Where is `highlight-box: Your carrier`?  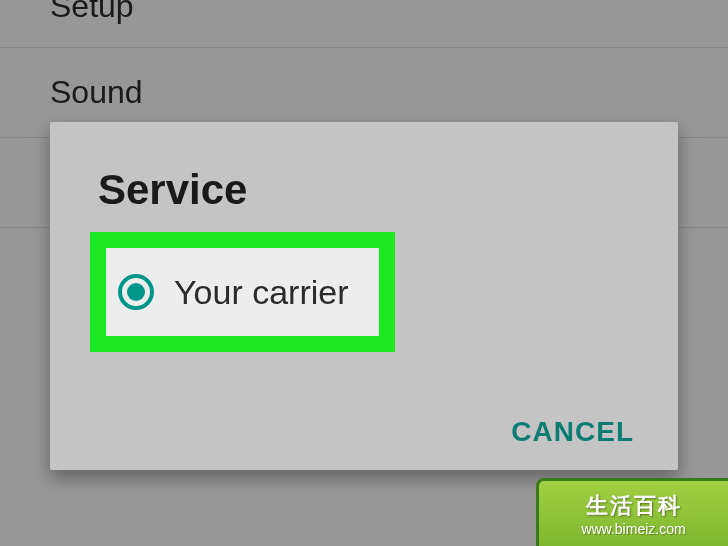
highlight-box: Your carrier is located at coordinates (242, 292).